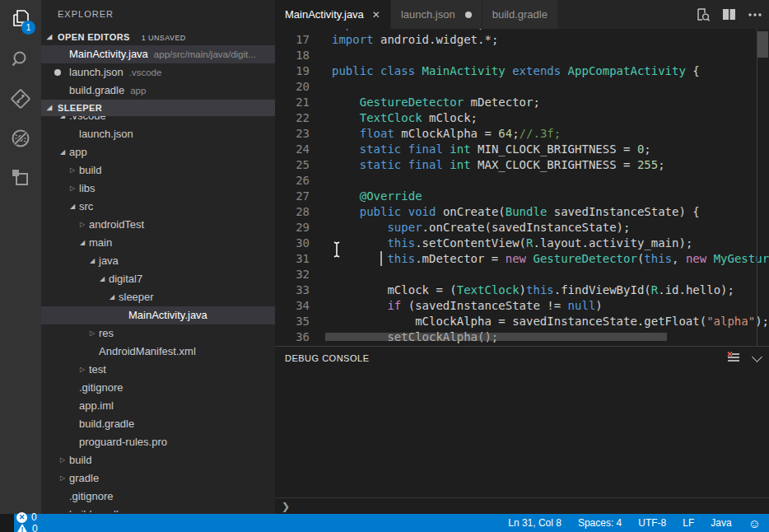 The width and height of the screenshot is (769, 532). What do you see at coordinates (522, 102) in the screenshot?
I see `code-line: 21 GestureDetector mDetector;` at bounding box center [522, 102].